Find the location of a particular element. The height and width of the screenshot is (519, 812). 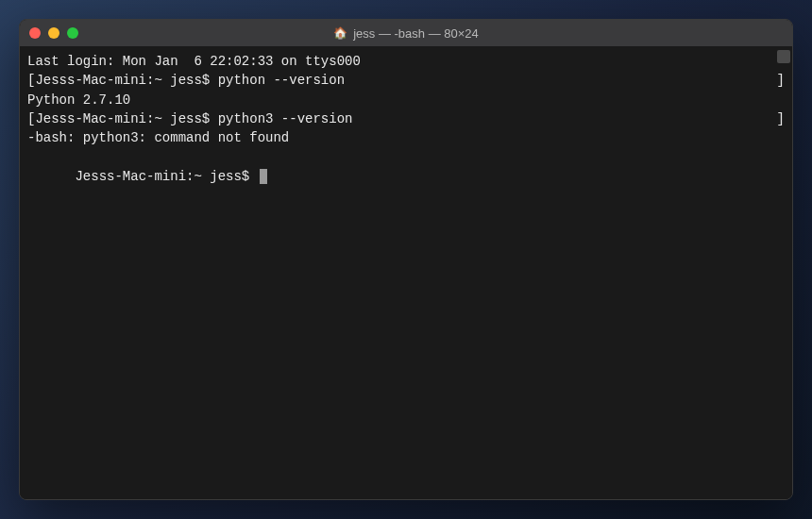

home-icon: 🏠 is located at coordinates (340, 33).